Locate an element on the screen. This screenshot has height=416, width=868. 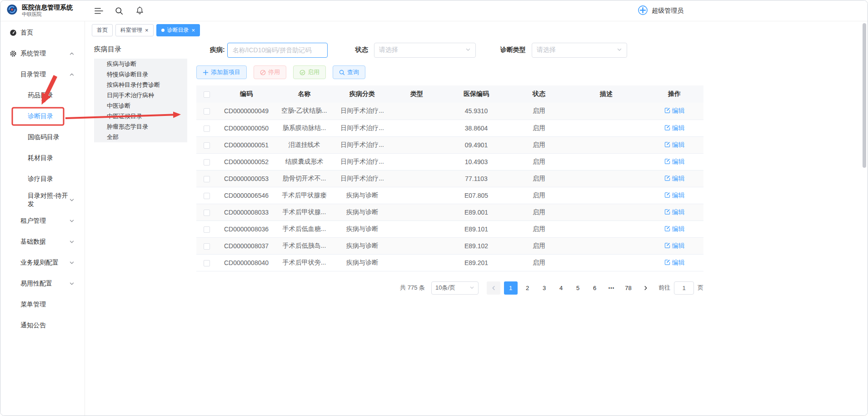
sidebar-item: 业务规则配置 is located at coordinates (43, 263).